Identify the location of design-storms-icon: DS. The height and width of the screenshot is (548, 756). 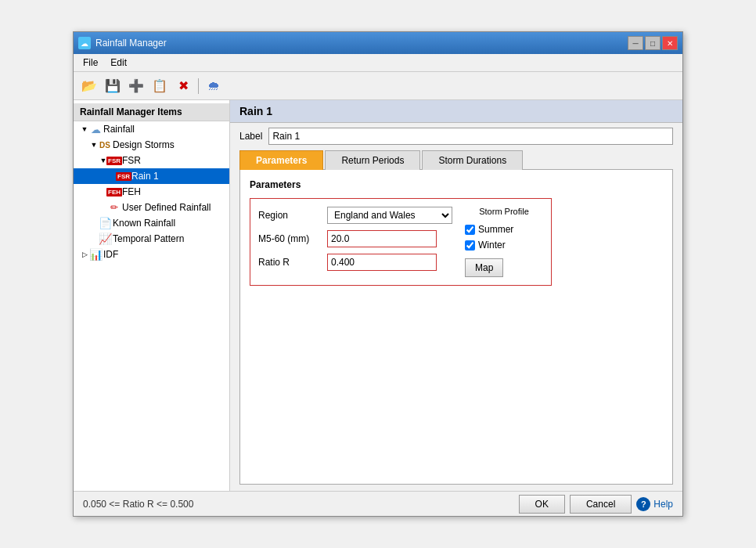
(105, 145).